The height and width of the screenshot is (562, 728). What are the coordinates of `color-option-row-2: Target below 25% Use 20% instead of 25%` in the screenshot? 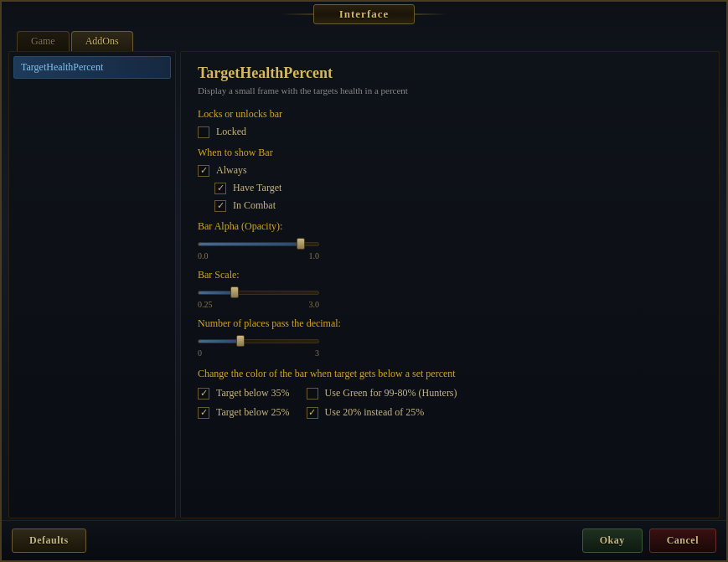 It's located at (450, 412).